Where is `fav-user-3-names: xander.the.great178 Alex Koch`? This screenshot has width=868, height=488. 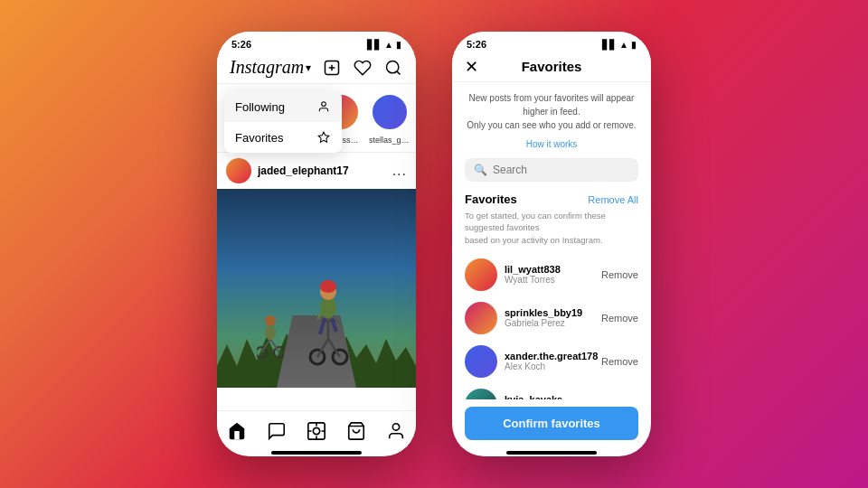 fav-user-3-names: xander.the.great178 Alex Koch is located at coordinates (552, 361).